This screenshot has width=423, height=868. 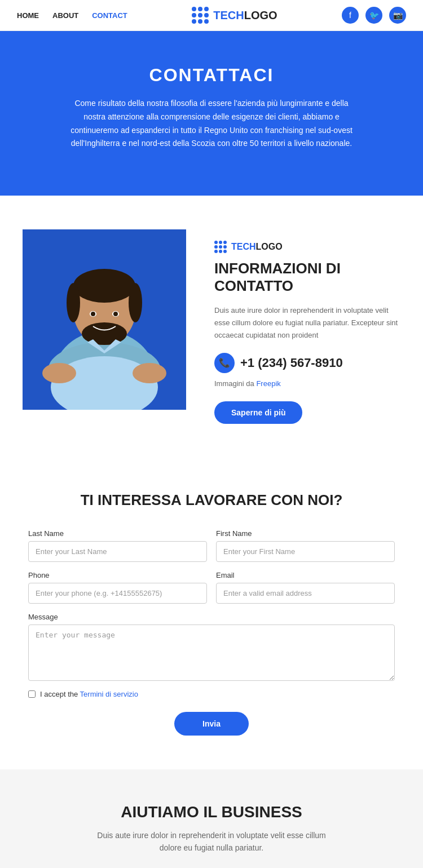 What do you see at coordinates (245, 16) in the screenshot?
I see `logo-text: TECHLOGO` at bounding box center [245, 16].